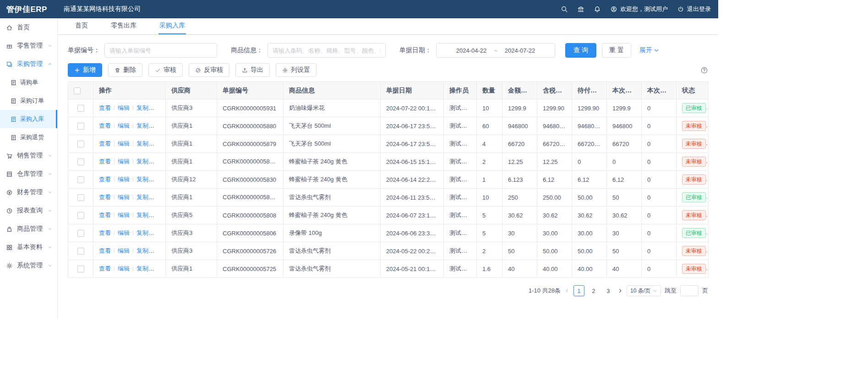 The height and width of the screenshot is (386, 868). I want to click on tab-retail-outbound: 零售出库, so click(124, 26).